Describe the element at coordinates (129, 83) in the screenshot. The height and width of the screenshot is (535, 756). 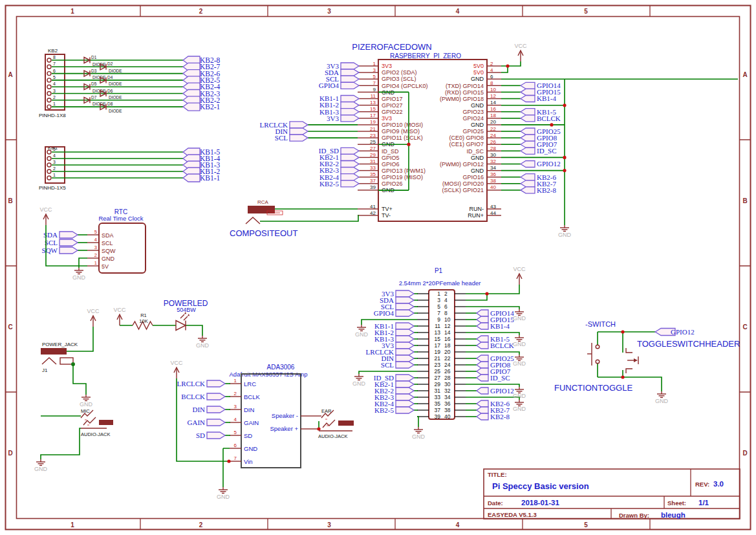
I see `kb2-connector: KB2 PINHD-1X8 8 KB2-8 7 KB2-7` at that location.